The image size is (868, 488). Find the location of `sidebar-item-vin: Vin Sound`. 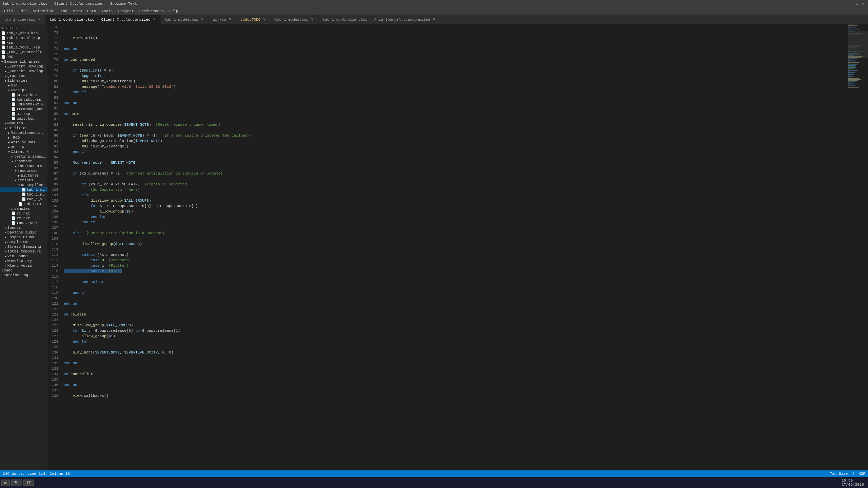

sidebar-item-vin: Vin Sound is located at coordinates (24, 256).